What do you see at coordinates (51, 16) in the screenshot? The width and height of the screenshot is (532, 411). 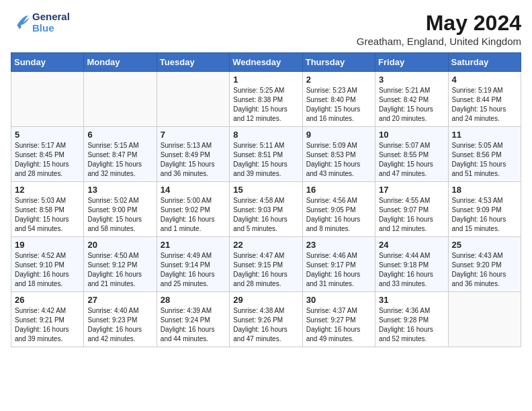 I see `logo-text-line1: General` at bounding box center [51, 16].